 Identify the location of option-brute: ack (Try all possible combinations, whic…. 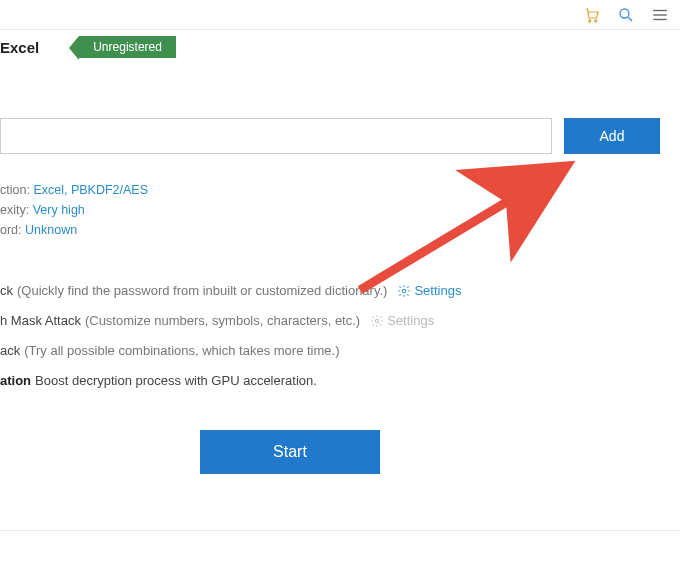
(230, 351).